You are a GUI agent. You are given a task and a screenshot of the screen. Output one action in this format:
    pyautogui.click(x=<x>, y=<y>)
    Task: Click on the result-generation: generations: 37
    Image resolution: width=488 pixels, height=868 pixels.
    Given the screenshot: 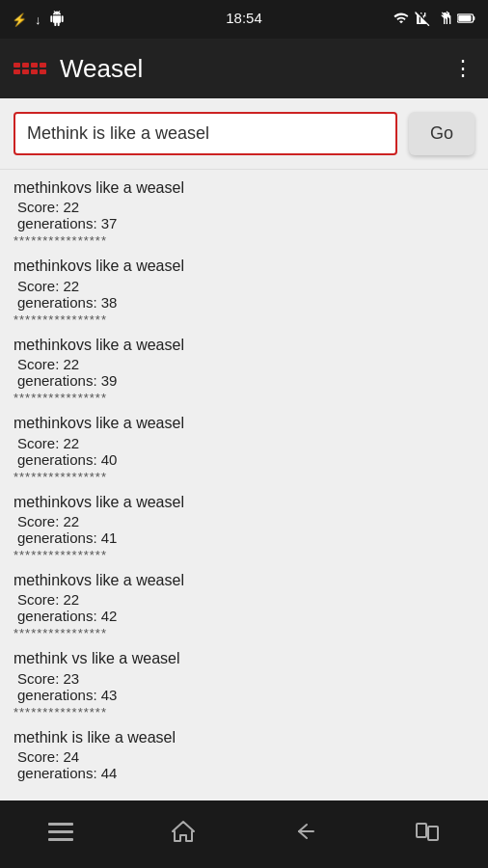 What is the action you would take?
    pyautogui.click(x=244, y=224)
    